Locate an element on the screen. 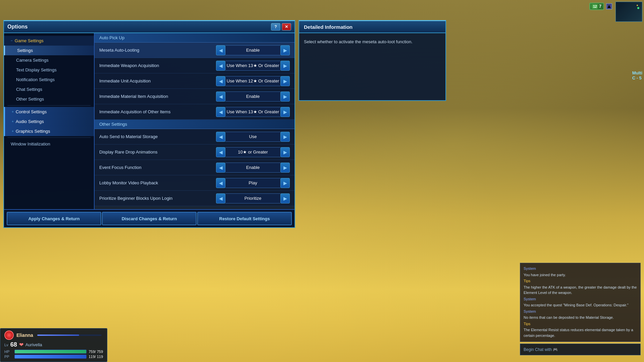 This screenshot has height=362, width=644. setting-label-other-items: Immediate Acquisition of Other Items is located at coordinates (158, 112).